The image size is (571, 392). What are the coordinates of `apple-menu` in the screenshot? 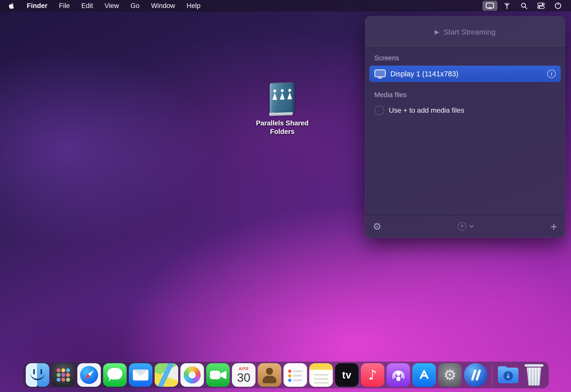 It's located at (12, 6).